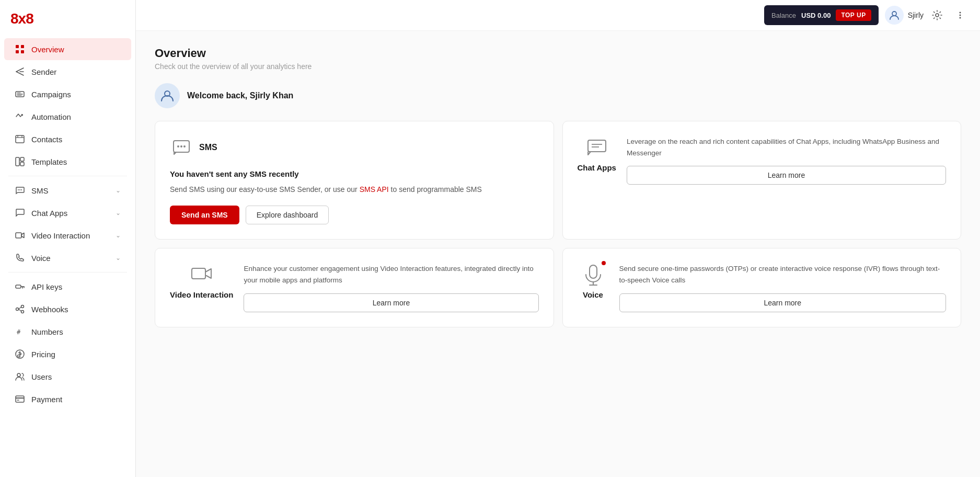 This screenshot has height=477, width=980. What do you see at coordinates (354, 147) in the screenshot?
I see `sms-card-header: SMS` at bounding box center [354, 147].